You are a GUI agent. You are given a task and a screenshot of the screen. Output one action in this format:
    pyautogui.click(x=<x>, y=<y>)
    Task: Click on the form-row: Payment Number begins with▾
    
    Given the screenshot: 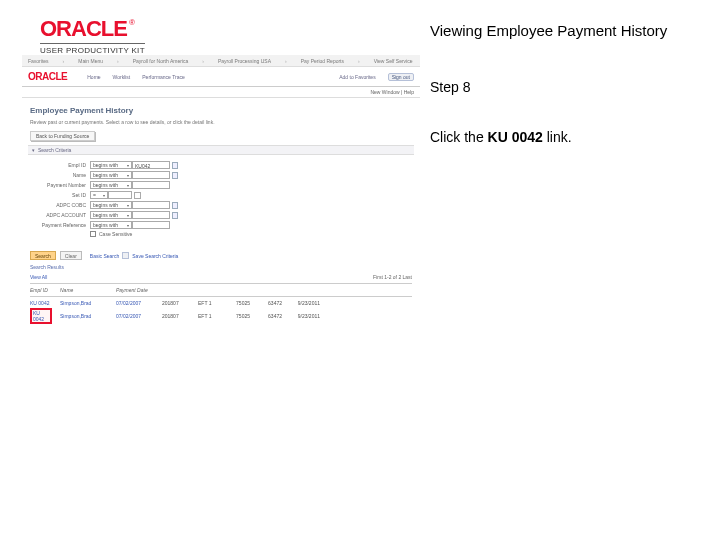 What is the action you would take?
    pyautogui.click(x=221, y=185)
    